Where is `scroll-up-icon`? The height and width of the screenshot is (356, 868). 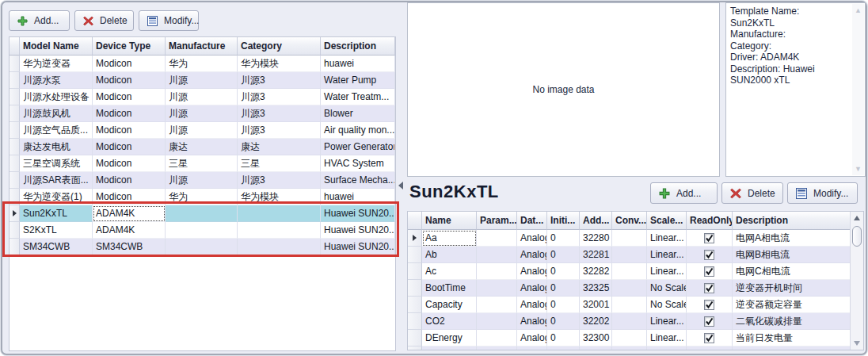
scroll-up-icon is located at coordinates (857, 218).